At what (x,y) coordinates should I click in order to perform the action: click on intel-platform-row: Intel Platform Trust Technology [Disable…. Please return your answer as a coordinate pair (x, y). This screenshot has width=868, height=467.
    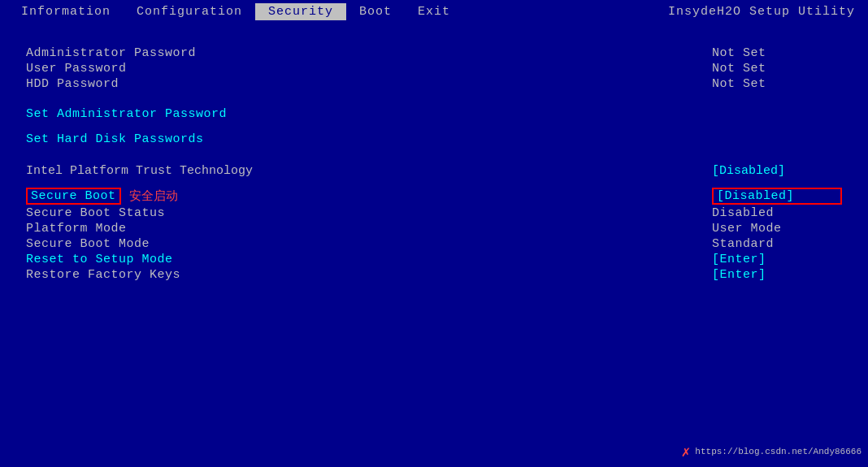
    Looking at the image, I should click on (434, 171).